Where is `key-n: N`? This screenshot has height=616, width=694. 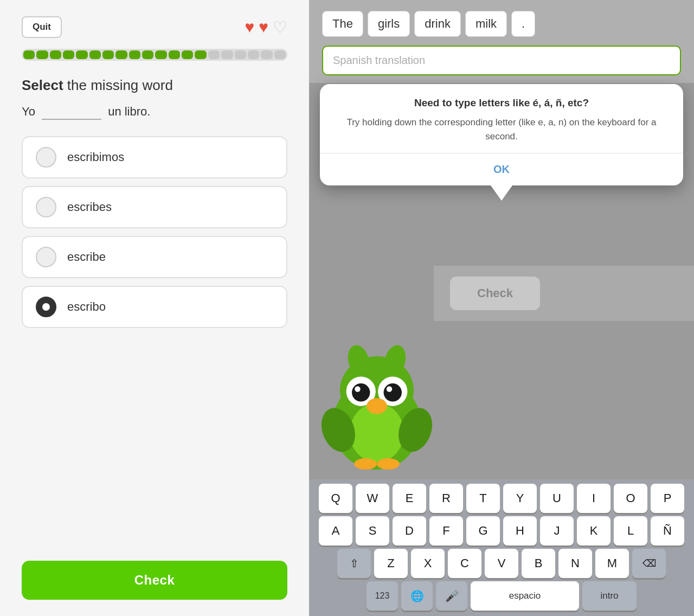
key-n: N is located at coordinates (575, 563).